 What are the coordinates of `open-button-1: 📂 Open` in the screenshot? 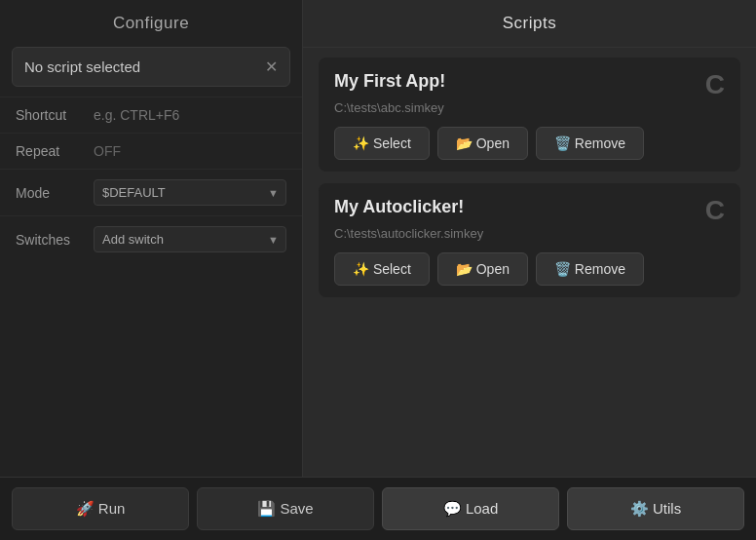 It's located at (483, 269).